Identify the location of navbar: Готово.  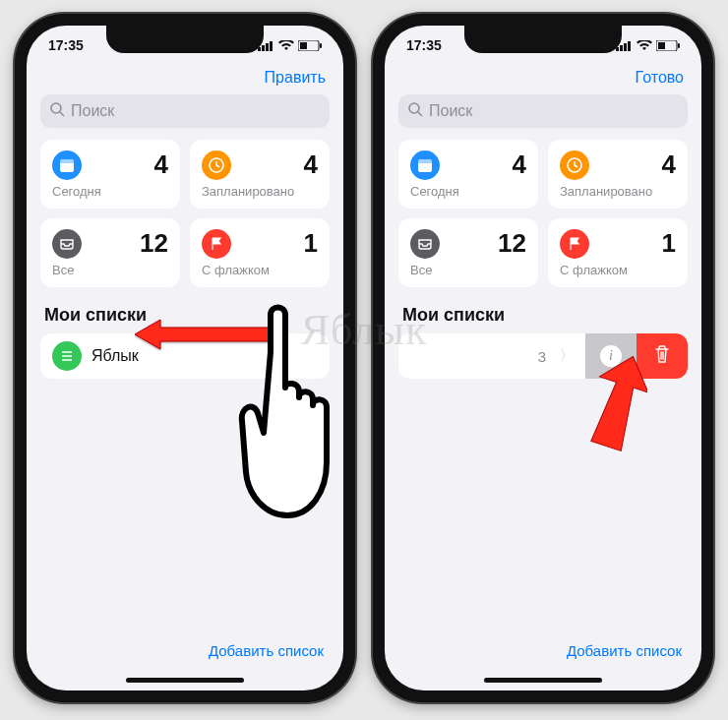
(543, 80).